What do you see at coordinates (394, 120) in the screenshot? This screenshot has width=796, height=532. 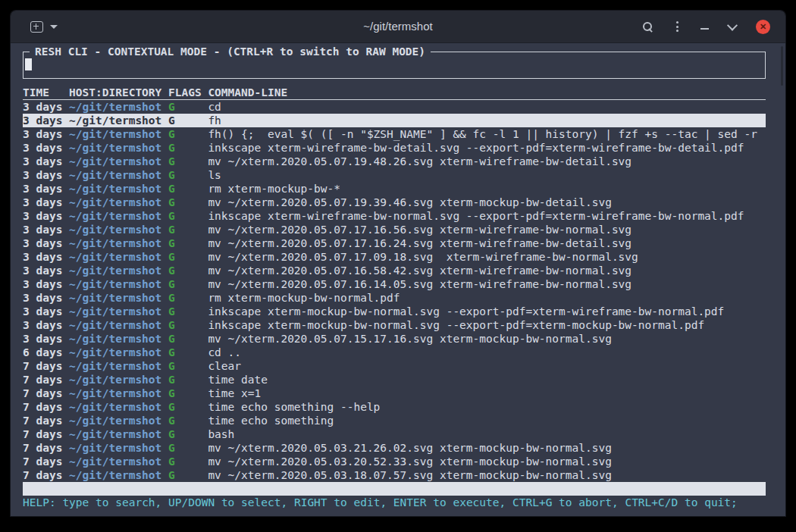 I see `history-row: 3 days ~/git/termshot G fh` at bounding box center [394, 120].